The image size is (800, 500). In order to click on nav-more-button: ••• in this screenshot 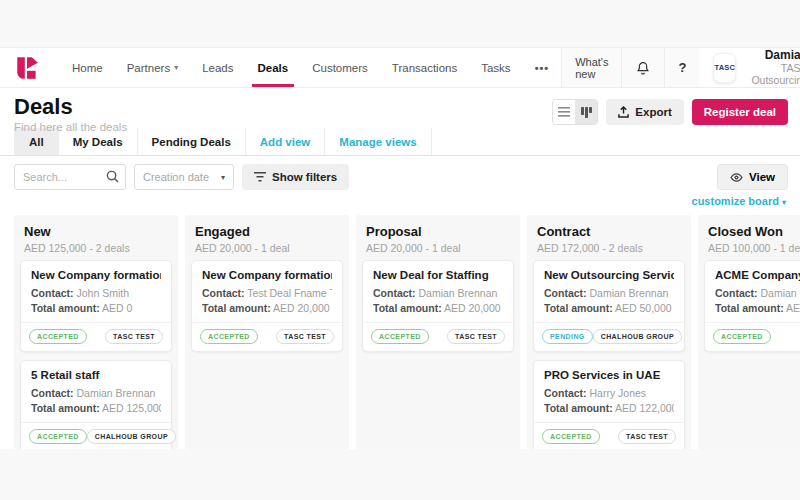, I will do `click(542, 68)`.